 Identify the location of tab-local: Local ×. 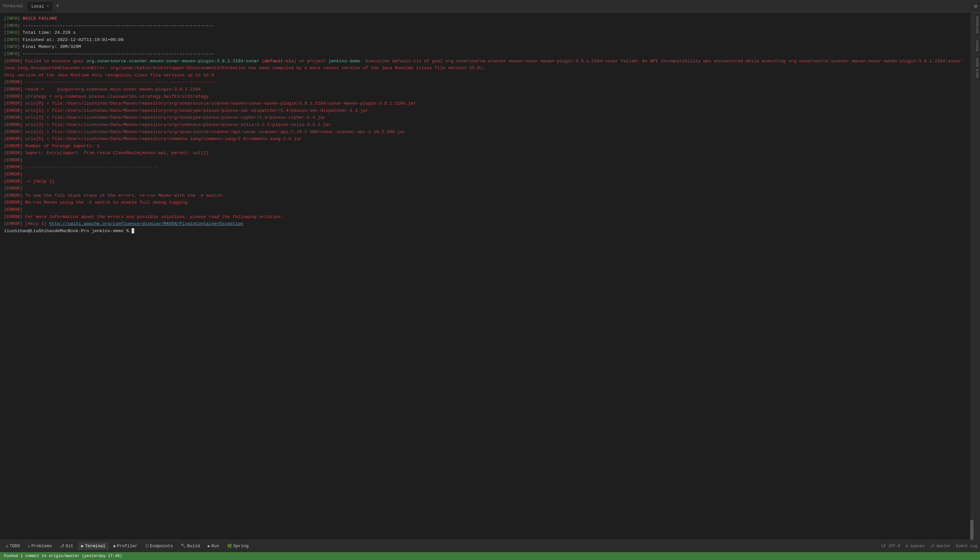
(40, 6).